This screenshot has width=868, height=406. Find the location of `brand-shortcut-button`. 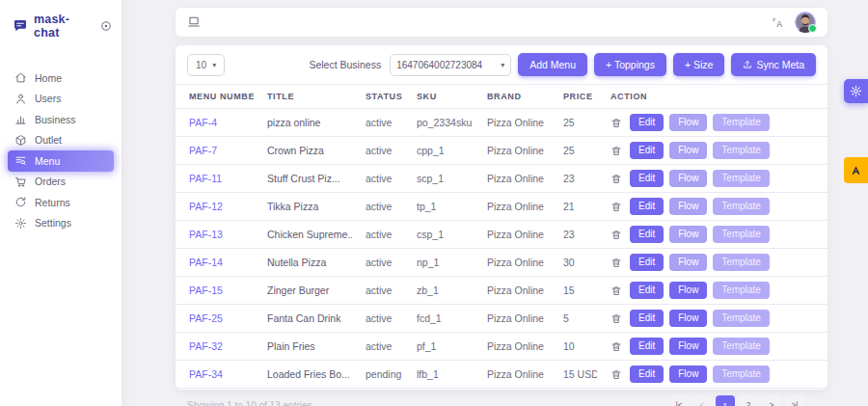

brand-shortcut-button is located at coordinates (856, 170).